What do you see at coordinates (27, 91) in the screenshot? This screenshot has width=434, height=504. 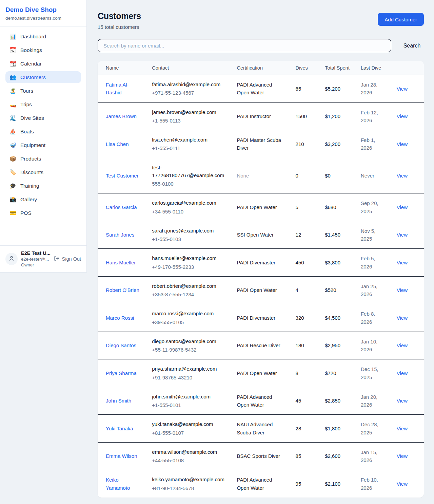 I see `sidebar-item-label: Tours` at bounding box center [27, 91].